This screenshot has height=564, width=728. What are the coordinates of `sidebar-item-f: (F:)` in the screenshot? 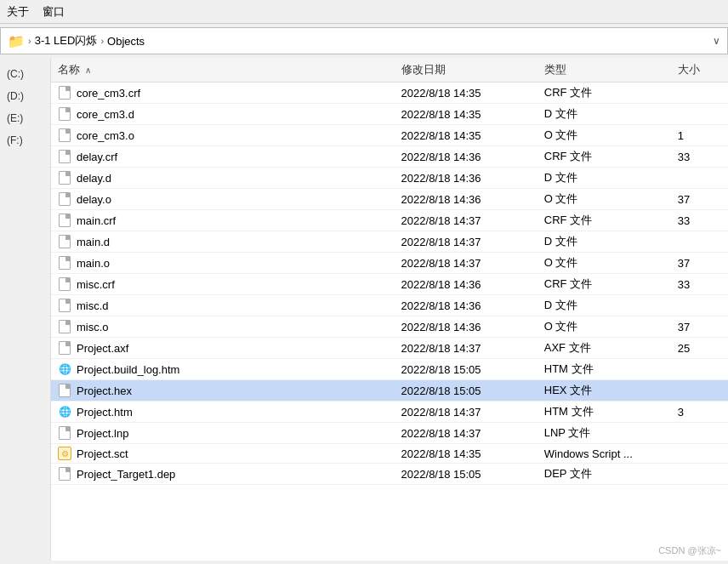 It's located at (26, 140).